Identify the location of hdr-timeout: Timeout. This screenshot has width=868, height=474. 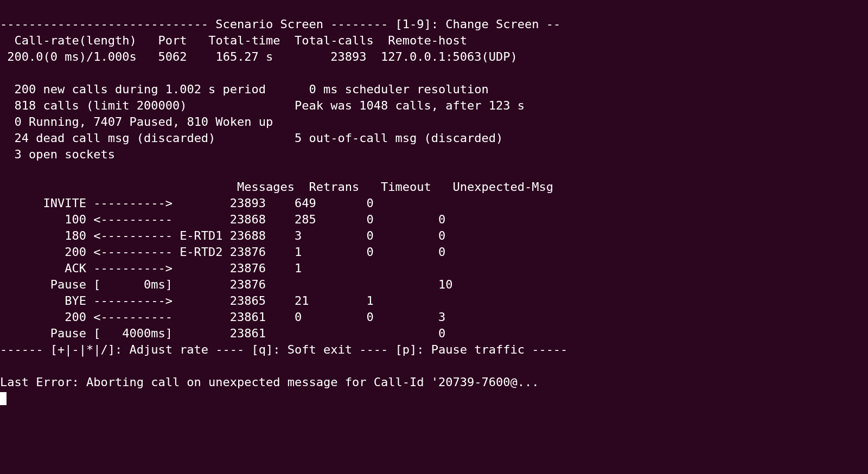
(406, 187).